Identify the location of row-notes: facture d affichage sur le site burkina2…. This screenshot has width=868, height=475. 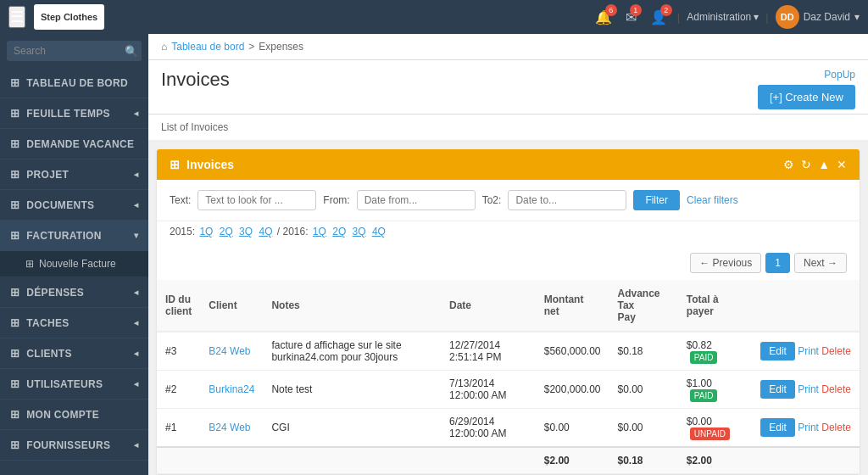
(352, 351).